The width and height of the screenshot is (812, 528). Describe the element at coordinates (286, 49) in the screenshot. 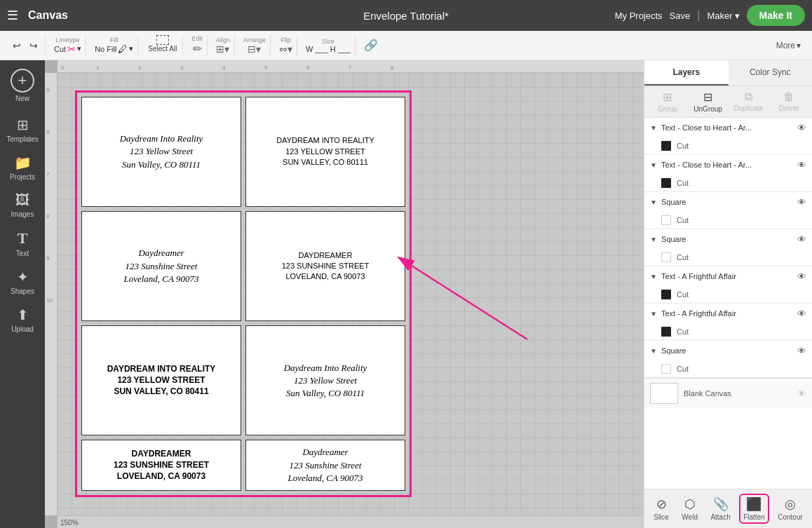

I see `flip-button: ⇔▾` at that location.